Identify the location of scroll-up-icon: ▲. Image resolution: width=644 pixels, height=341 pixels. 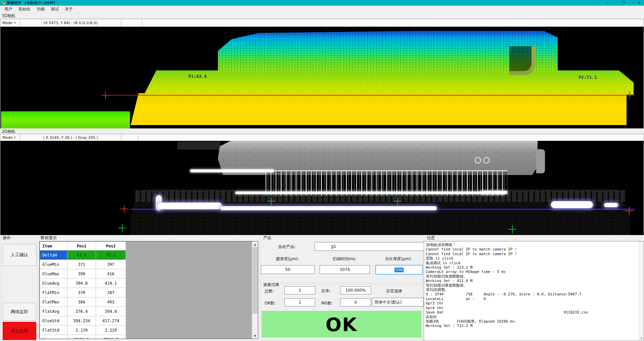
(255, 244).